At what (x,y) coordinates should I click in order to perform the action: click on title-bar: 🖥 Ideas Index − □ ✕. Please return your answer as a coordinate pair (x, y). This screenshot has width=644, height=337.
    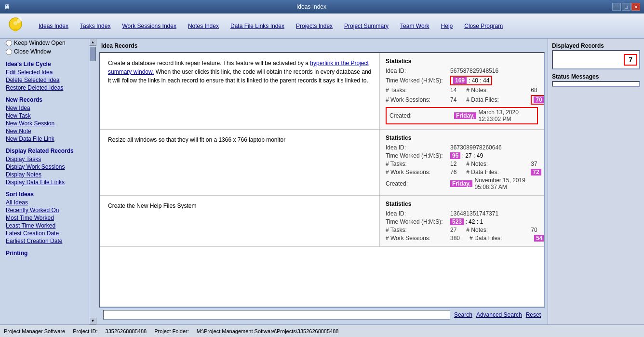
    Looking at the image, I should click on (322, 7).